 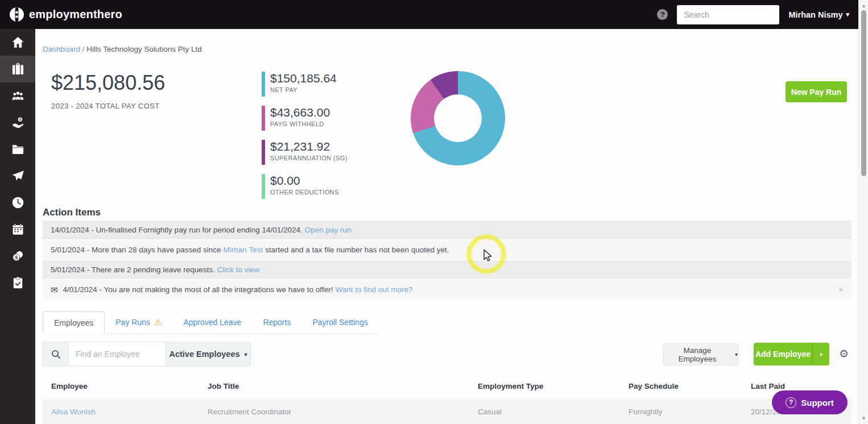 I want to click on col-pay-schedule: Pay Schedule, so click(x=654, y=386).